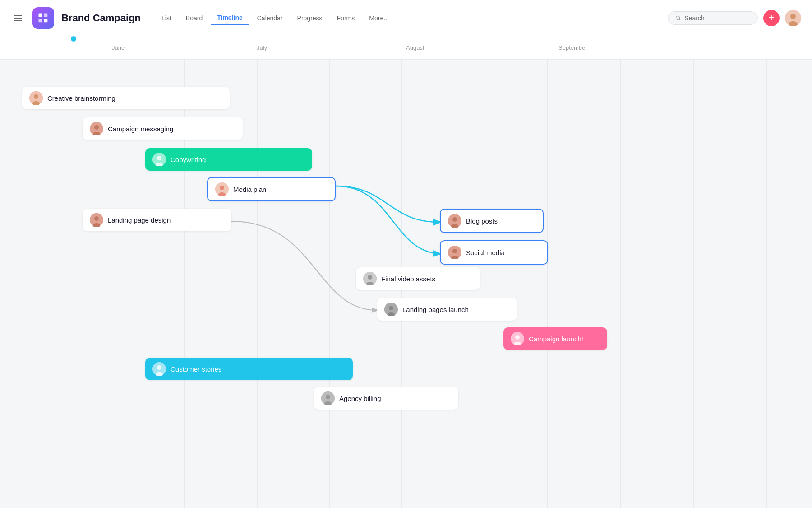  I want to click on task-agency-billing: Agency billing, so click(386, 398).